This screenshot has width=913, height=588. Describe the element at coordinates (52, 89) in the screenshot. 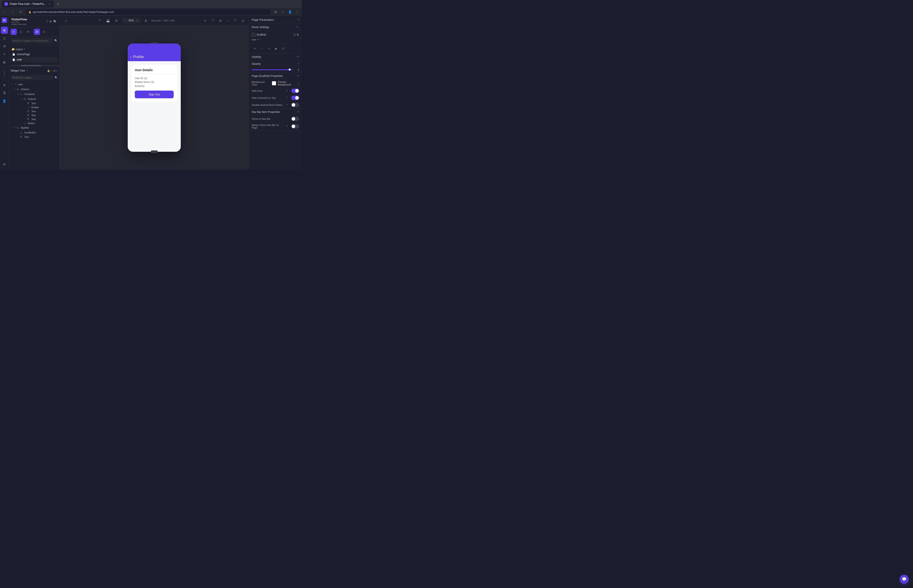

I see `tree-add-btn-col1: +` at that location.